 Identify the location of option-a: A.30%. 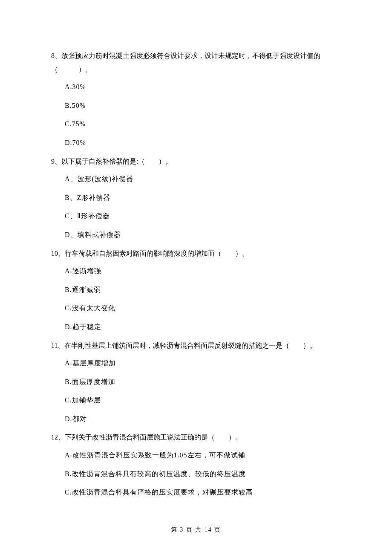
(204, 87).